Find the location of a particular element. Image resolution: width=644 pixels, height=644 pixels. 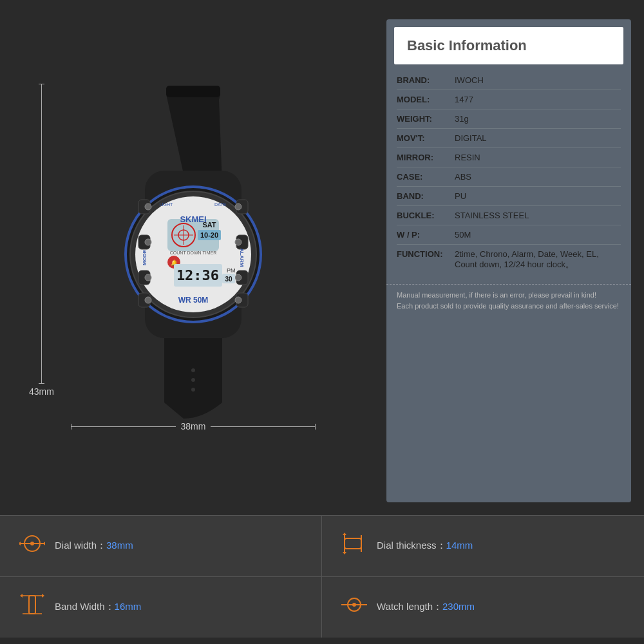

info-value: IWOCH is located at coordinates (538, 80).